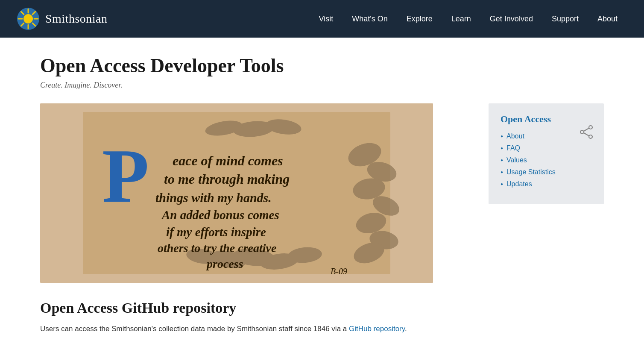  I want to click on svg-text: things with my hands., so click(214, 197).